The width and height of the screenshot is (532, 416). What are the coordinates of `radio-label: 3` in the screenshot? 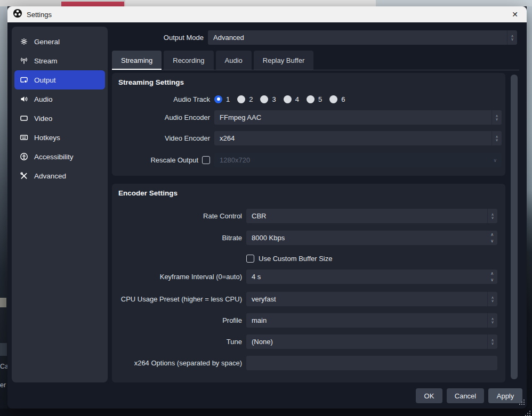 It's located at (274, 99).